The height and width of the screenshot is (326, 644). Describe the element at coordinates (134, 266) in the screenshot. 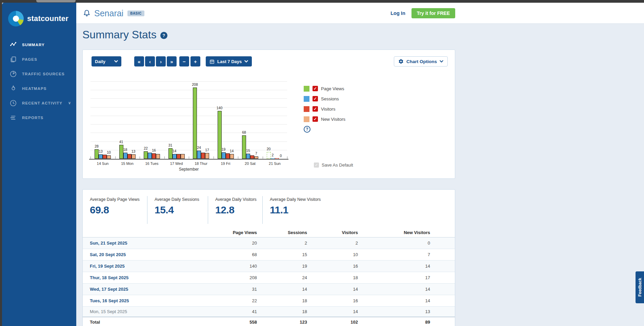

I see `date-link: Fri, 19 Sept 2025` at that location.